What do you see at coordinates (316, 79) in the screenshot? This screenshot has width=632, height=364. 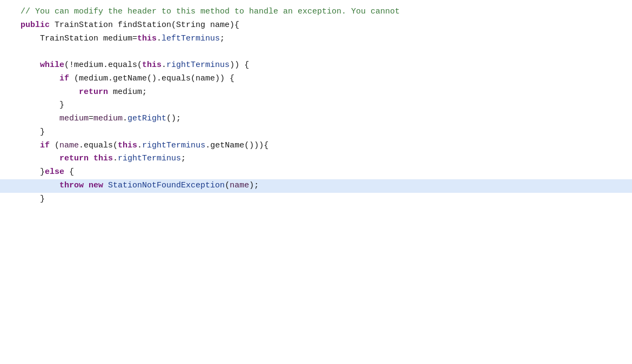 I see `code-line-6: if (medium.getName().equals(name)) {` at bounding box center [316, 79].